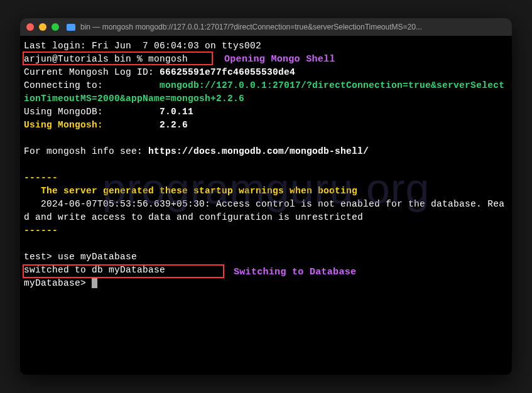 The image size is (532, 393). I want to click on use-command: use myDatabase, so click(97, 257).